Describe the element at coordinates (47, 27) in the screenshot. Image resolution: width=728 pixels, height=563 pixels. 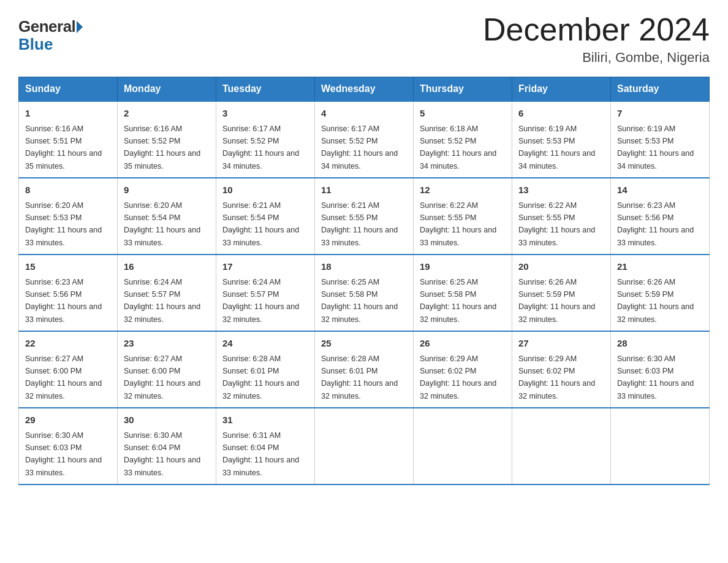
I see `logo-general-text: General` at that location.